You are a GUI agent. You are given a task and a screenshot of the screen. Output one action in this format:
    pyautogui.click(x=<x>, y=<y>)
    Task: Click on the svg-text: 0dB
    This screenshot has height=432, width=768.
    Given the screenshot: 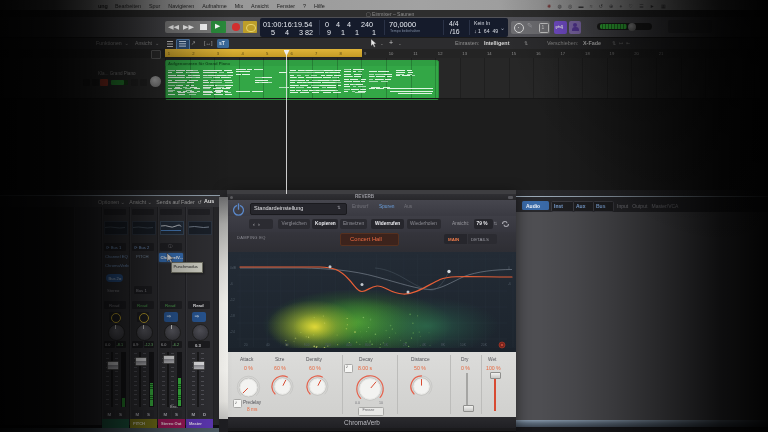 What is the action you would take?
    pyautogui.click(x=234, y=268)
    